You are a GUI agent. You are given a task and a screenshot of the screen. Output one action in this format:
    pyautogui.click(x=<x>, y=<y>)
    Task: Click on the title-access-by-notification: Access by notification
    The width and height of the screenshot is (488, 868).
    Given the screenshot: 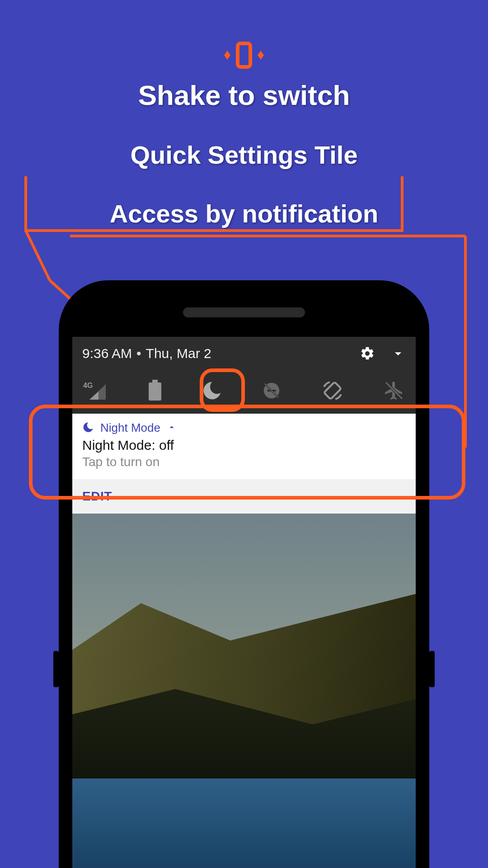 What is the action you would take?
    pyautogui.click(x=244, y=213)
    